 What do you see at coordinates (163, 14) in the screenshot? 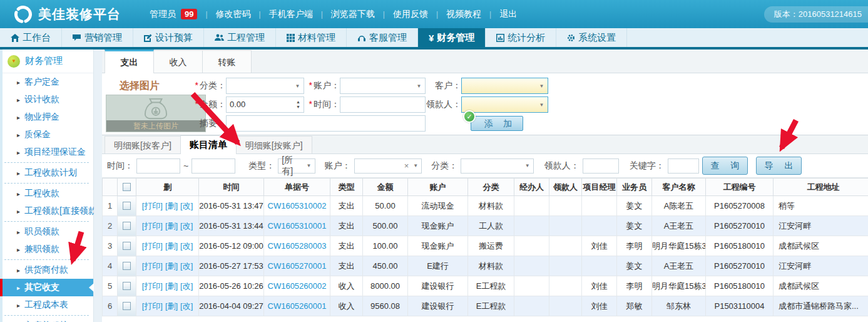
I see `admin-menu-item: 管理员` at bounding box center [163, 14].